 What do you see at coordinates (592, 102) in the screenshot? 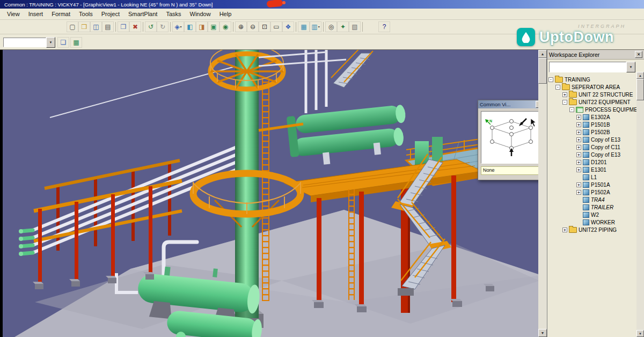
I see `tree-item: - UNIT22 EQUIPMENT` at bounding box center [592, 102].